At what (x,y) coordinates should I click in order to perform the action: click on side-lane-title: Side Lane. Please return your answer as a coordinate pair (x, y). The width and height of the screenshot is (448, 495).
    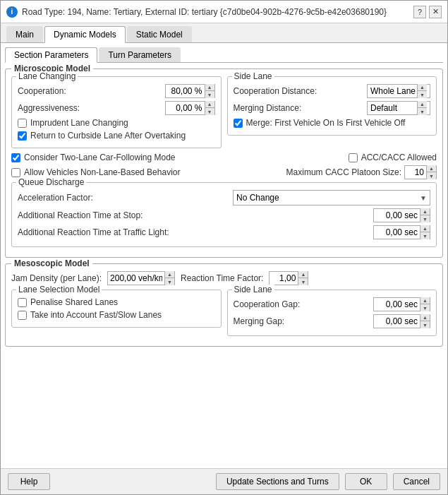
    Looking at the image, I should click on (253, 76).